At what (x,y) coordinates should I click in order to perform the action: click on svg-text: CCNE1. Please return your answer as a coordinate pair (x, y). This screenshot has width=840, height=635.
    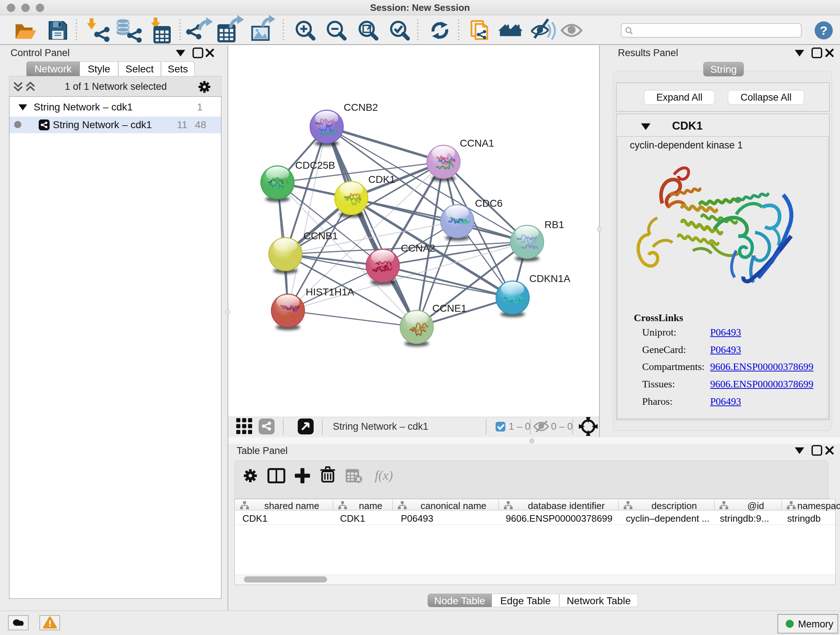
    Looking at the image, I should click on (450, 308).